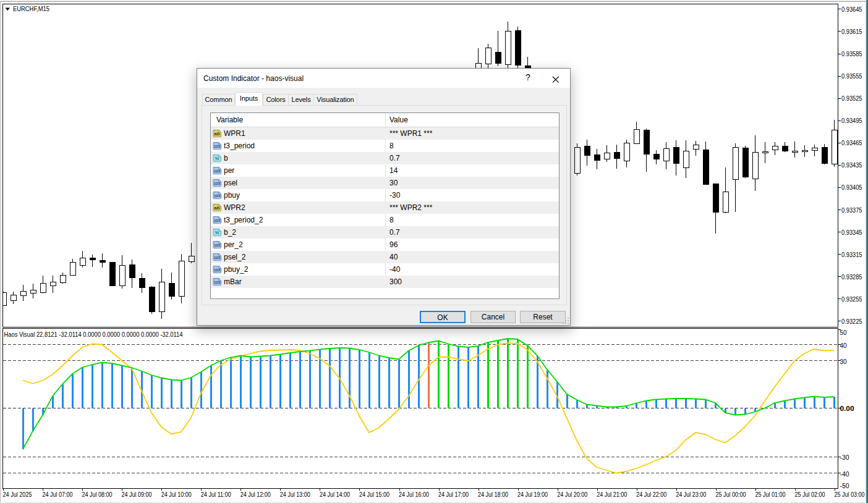 The height and width of the screenshot is (503, 868). I want to click on svg-text: 50, so click(843, 332).